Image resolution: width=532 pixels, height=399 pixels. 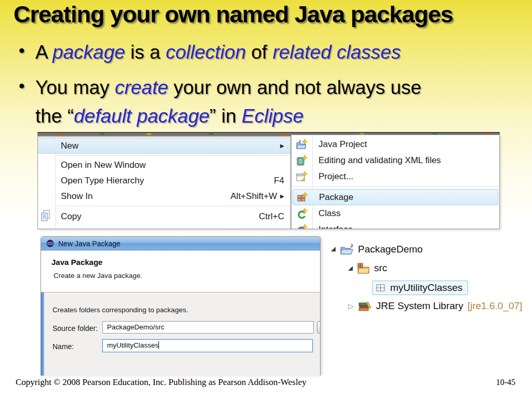 I want to click on dialog-header: Java Package Create a new Java package., so click(x=181, y=271).